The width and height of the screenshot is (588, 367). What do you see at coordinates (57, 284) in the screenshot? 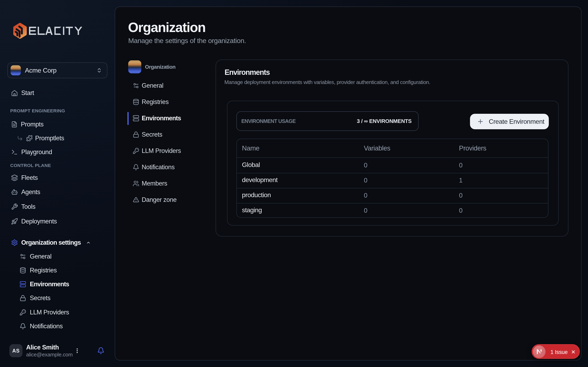
I see `sidebar-item-environments: Environments` at bounding box center [57, 284].